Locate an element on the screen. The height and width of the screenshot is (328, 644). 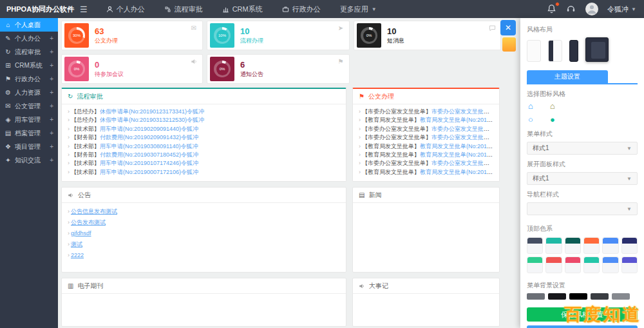
sidebar-item-desktop: ⌂ 个人桌面 is located at coordinates (29, 24).